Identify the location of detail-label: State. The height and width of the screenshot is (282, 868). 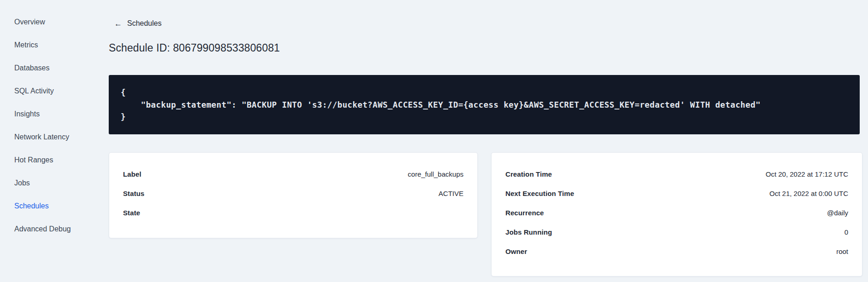
(132, 213).